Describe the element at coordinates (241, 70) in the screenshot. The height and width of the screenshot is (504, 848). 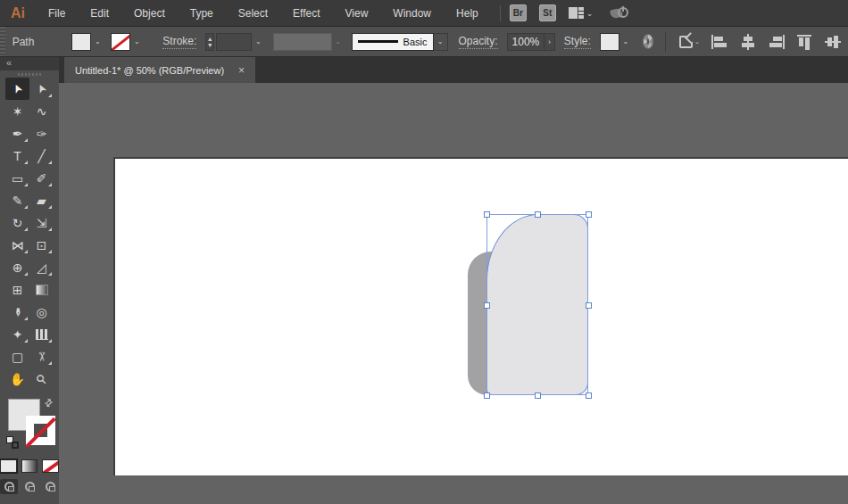
I see `close-icon: ×` at that location.